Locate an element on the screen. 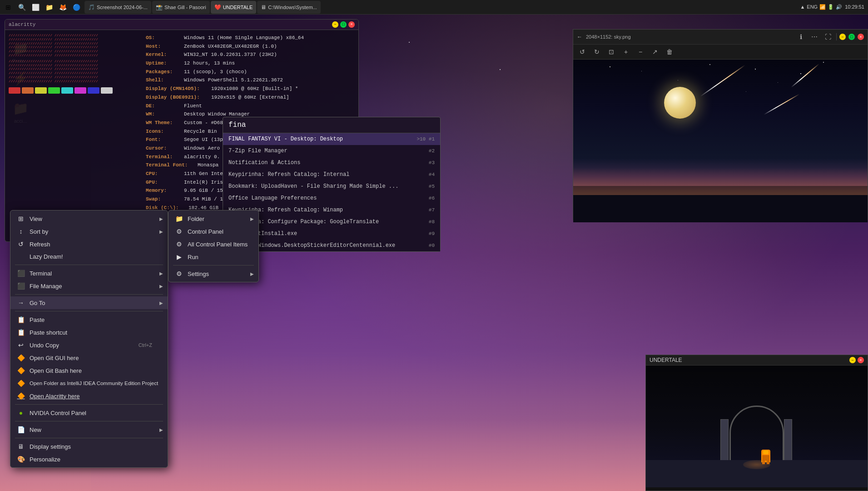 This screenshot has width=868, height=491. ctx-lazydream-label: Lazy Dream! is located at coordinates (46, 256).